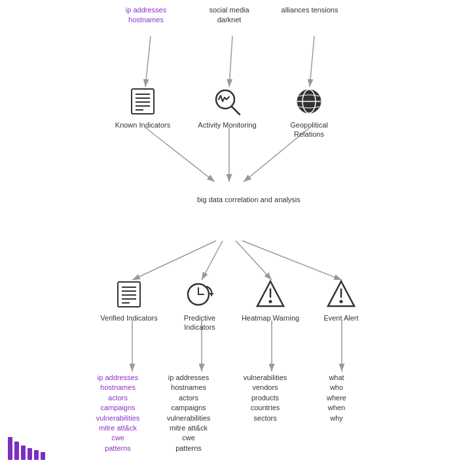  I want to click on output-data-verified: ip addresseshostnamesactorscampaignsvuln…, so click(118, 413).